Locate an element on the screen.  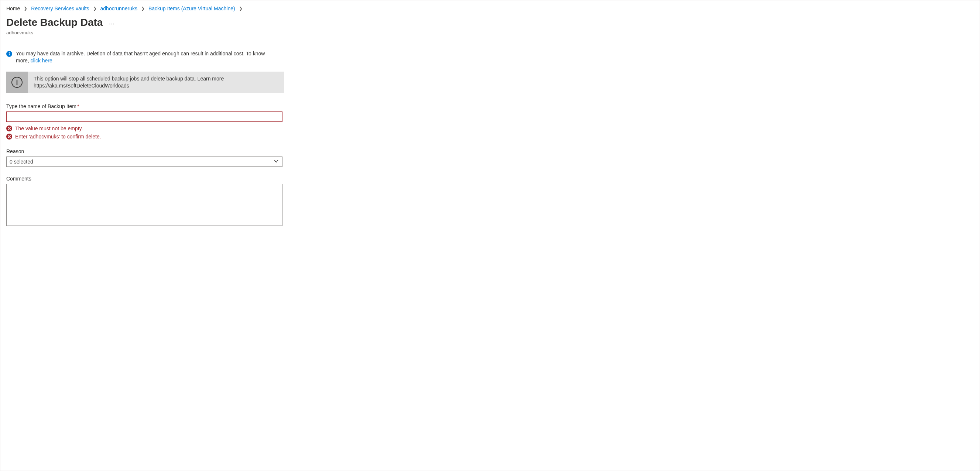
breadcrumb-vault-name: adhocrunneruks is located at coordinates (119, 8).